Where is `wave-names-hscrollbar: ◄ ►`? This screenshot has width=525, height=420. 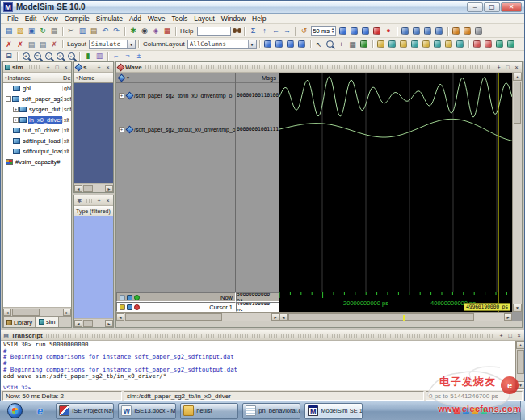
wave-names-hscrollbar: ◄ ► is located at coordinates (198, 317).